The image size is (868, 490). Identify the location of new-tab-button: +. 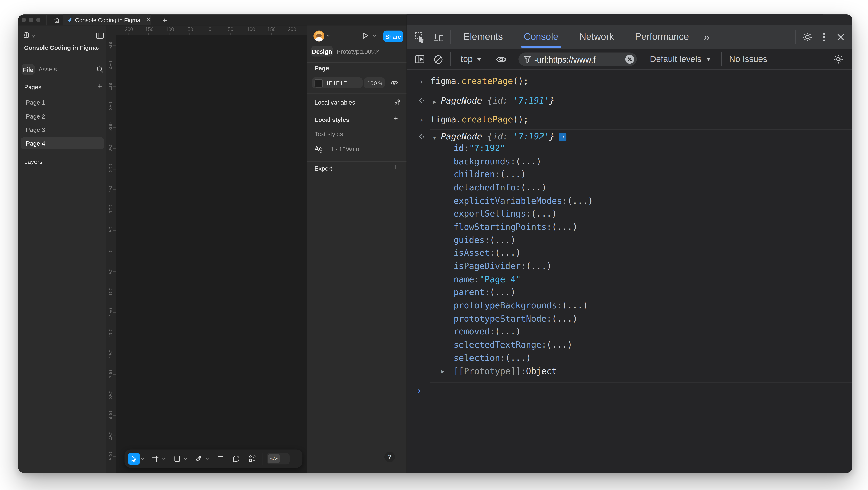
(165, 20).